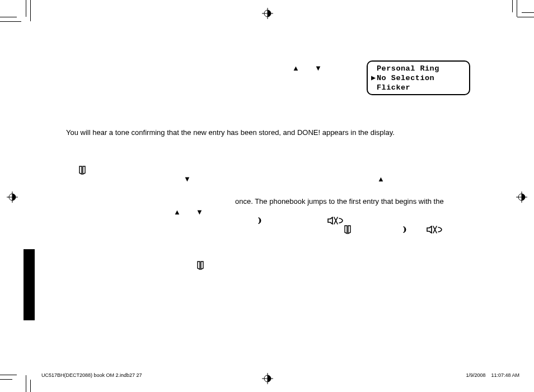 This screenshot has height=392, width=534. What do you see at coordinates (405, 78) in the screenshot?
I see `lcd-line2: No Selection` at bounding box center [405, 78].